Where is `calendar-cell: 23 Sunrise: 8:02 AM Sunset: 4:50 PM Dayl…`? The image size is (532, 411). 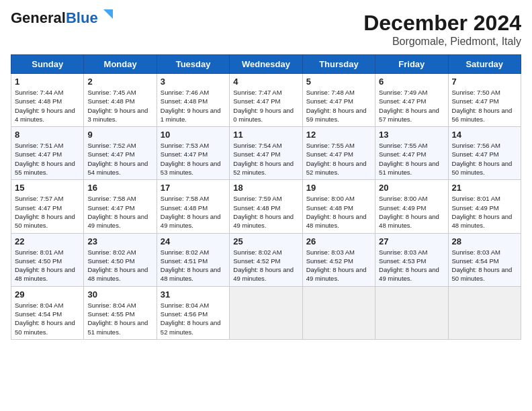 calendar-cell: 23 Sunrise: 8:02 AM Sunset: 4:50 PM Dayl… is located at coordinates (120, 259).